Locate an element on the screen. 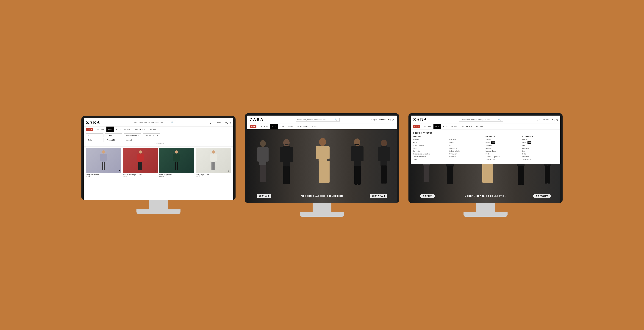  wishlist-icon-2: ♡ is located at coordinates (156, 171).